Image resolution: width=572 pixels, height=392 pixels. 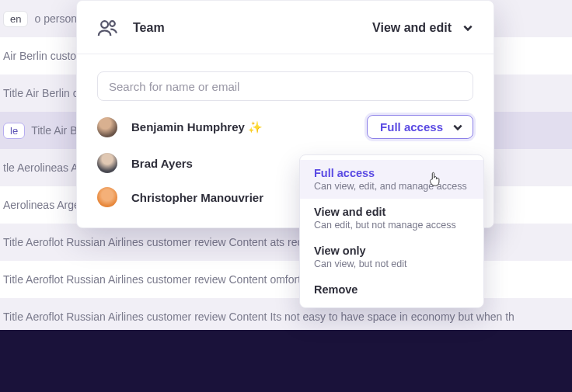 I want to click on option-title: View only, so click(x=392, y=251).